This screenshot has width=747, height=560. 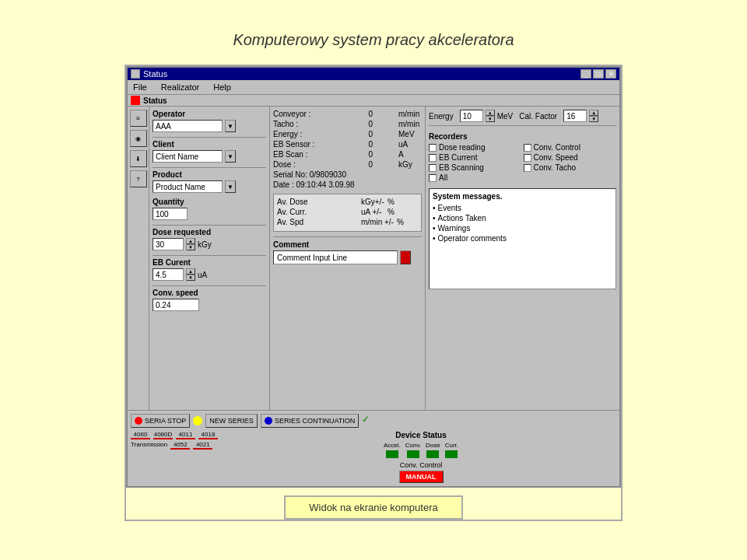 What do you see at coordinates (475, 148) in the screenshot?
I see `recorder-dose-reading: Dose reading` at bounding box center [475, 148].